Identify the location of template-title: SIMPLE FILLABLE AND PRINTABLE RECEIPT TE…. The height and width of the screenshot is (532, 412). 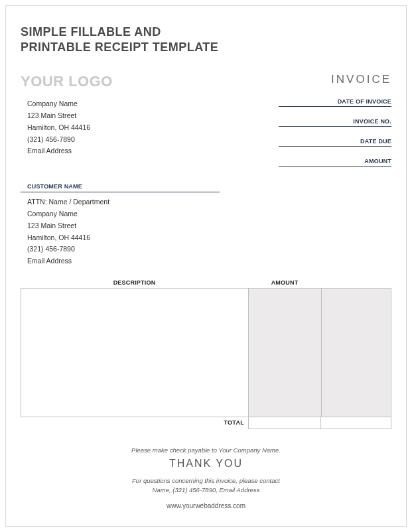
(206, 40).